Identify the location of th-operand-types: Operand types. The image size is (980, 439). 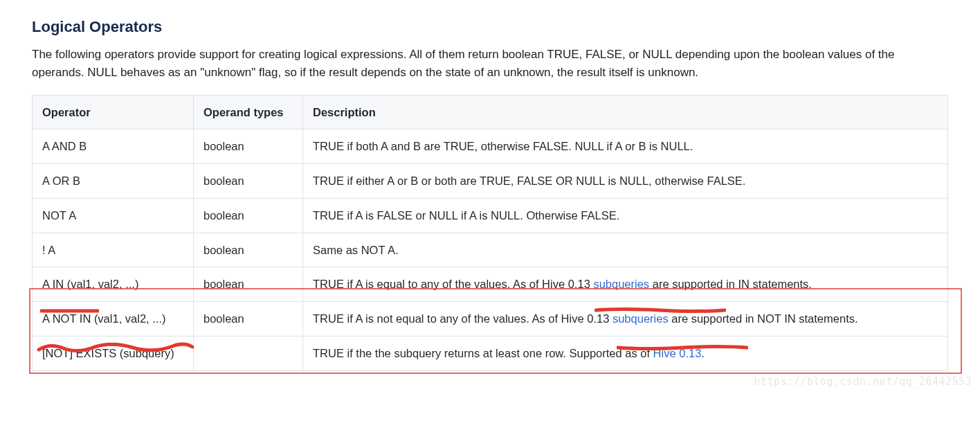
(248, 112).